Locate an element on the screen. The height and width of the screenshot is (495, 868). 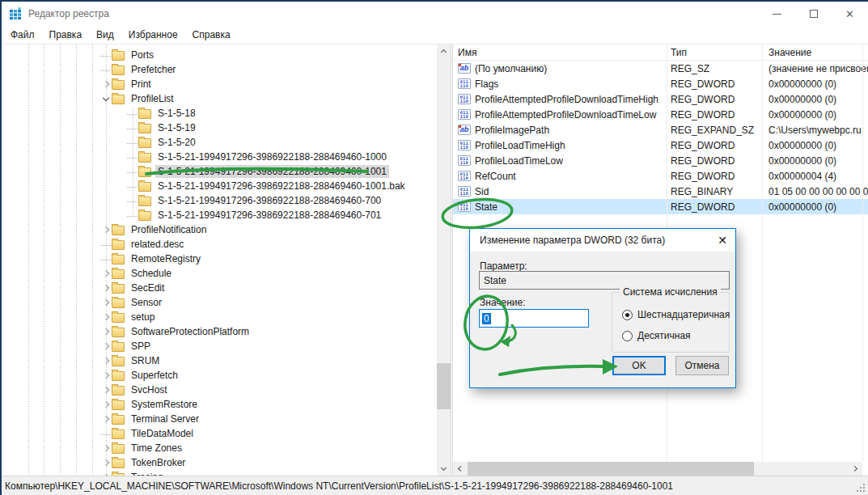
tree-item: Superfetch is located at coordinates (219, 375).